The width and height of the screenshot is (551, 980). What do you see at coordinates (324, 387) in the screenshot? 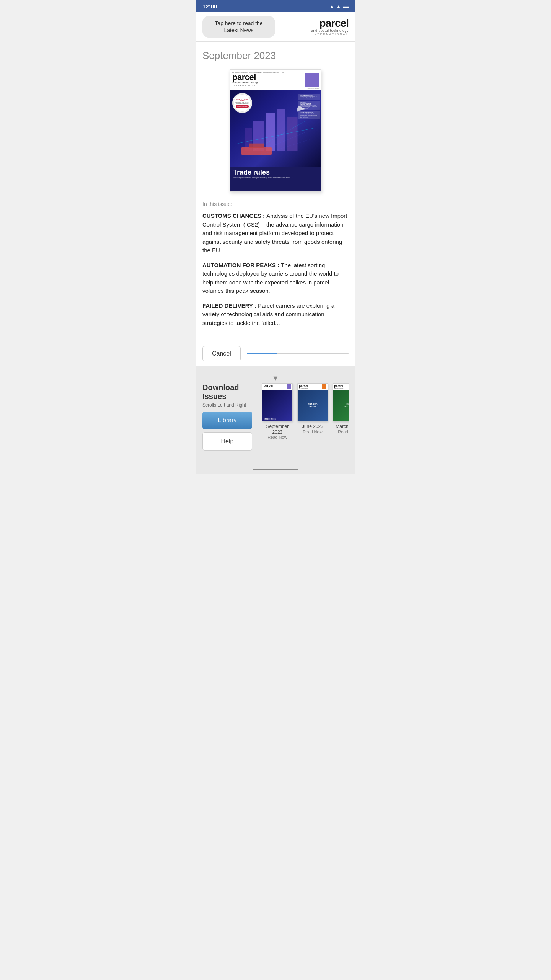
I see `mini-orange-accent` at bounding box center [324, 387].